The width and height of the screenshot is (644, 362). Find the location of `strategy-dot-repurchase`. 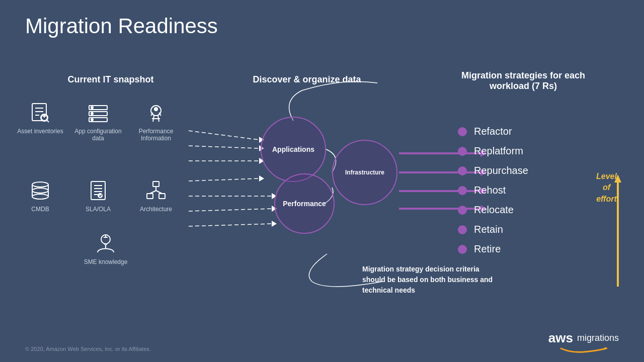

strategy-dot-repurchase is located at coordinates (462, 171).